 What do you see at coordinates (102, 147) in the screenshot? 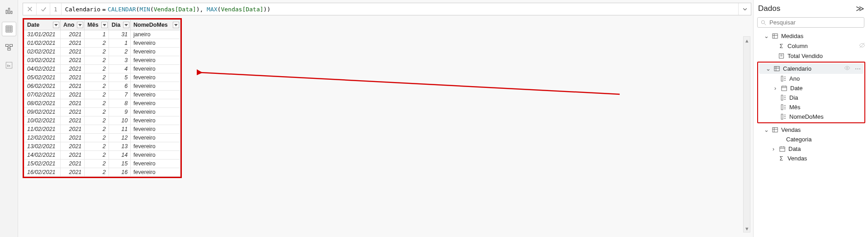
I see `table-row: 13/02/20212021213fevereiro` at bounding box center [102, 147].